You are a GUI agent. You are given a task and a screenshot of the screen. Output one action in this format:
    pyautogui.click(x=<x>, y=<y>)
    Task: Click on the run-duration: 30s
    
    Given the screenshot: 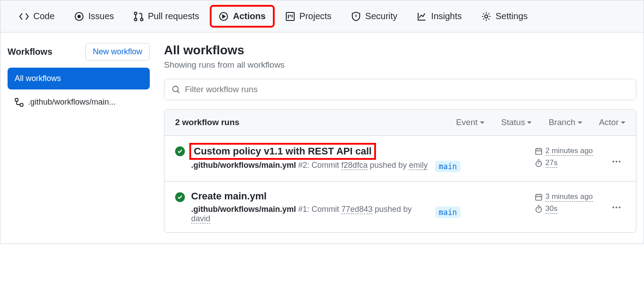 What is the action you would take?
    pyautogui.click(x=568, y=209)
    